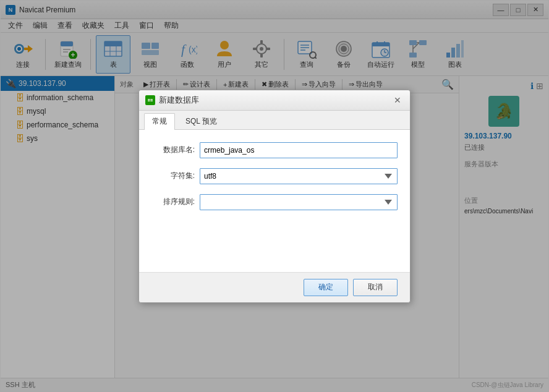 The image size is (549, 392). I want to click on modal-tab-sql-preview: SQL 预览, so click(202, 121).